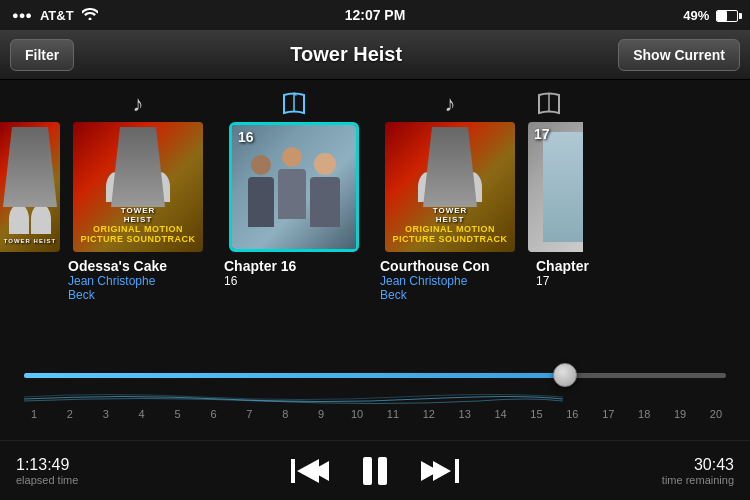 This screenshot has width=750, height=500. I want to click on tick-6: 6, so click(213, 414).